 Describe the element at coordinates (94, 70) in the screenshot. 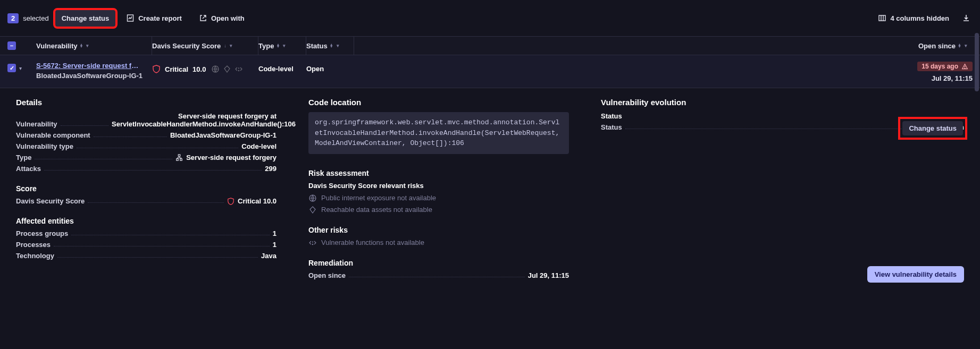

I see `row-vuln-cell: S-5672: Server-side request forge… Bloat…` at that location.